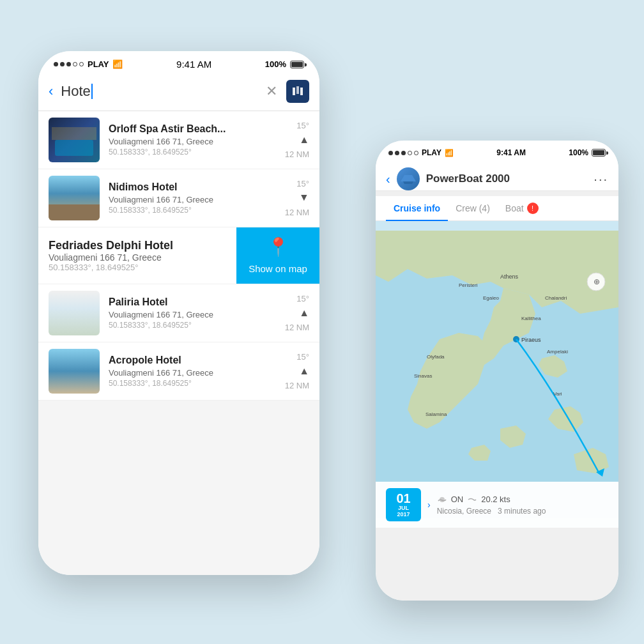  Describe the element at coordinates (497, 151) in the screenshot. I see `status-bar-phone2: PLAY 📶 9:41 AM 100%` at that location.